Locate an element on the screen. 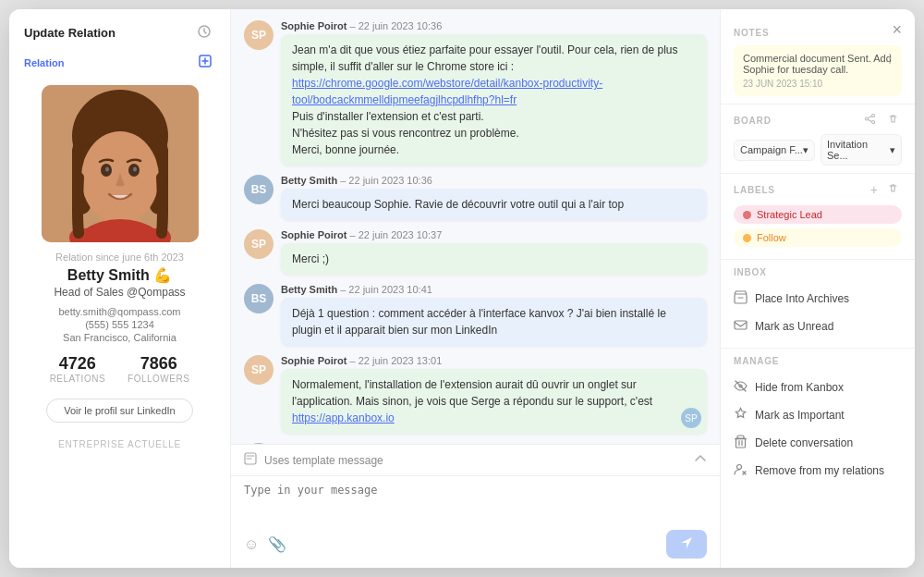 This screenshot has width=924, height=577. stat-relations: 4726 RELATIONS is located at coordinates (78, 369).